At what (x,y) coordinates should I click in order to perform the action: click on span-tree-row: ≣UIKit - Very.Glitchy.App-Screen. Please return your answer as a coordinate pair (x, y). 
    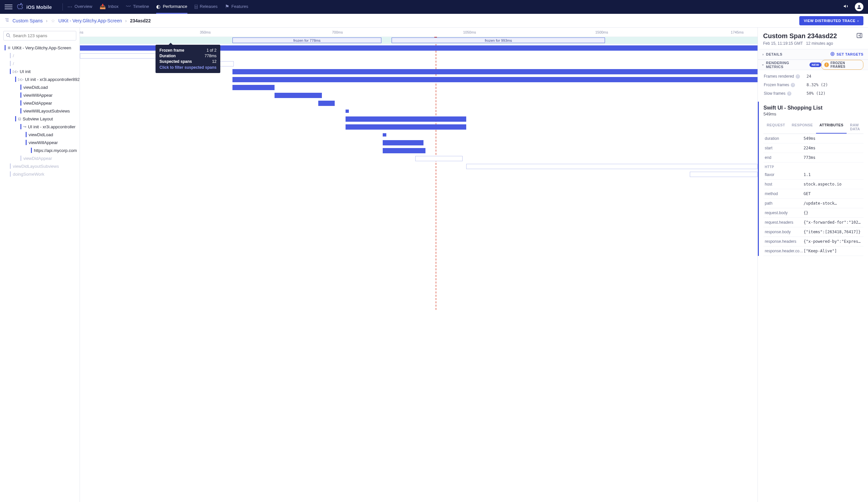
    Looking at the image, I should click on (40, 48).